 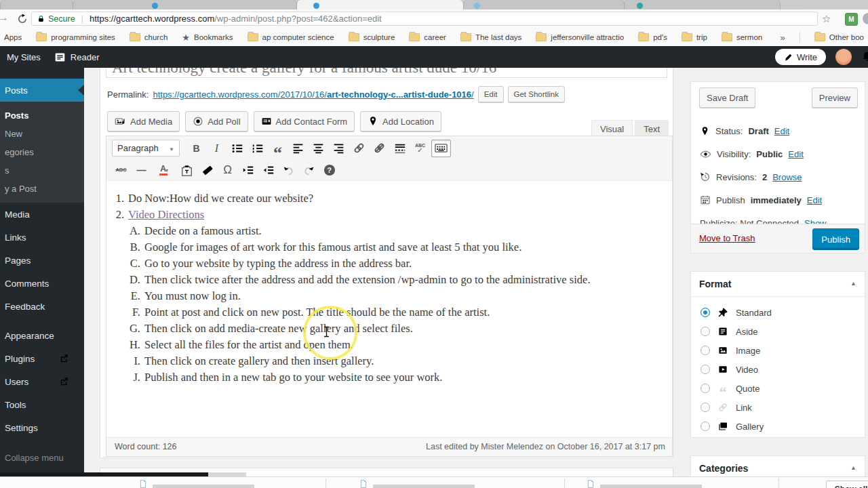 I want to click on sidebar-item-comments: Comments, so click(x=42, y=283).